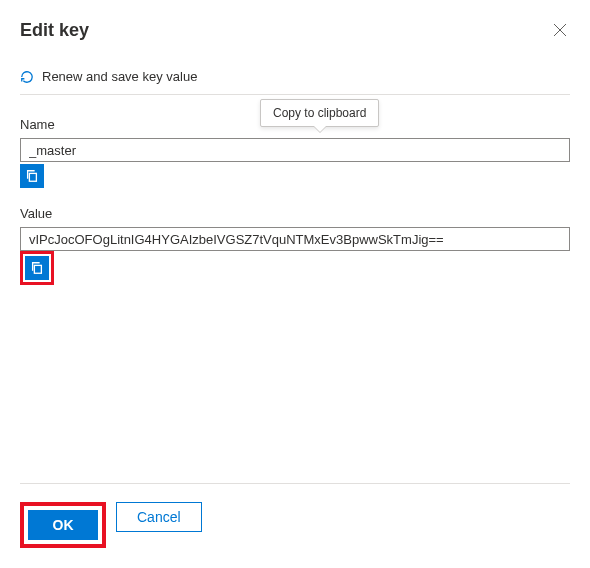 This screenshot has width=590, height=568. Describe the element at coordinates (37, 268) in the screenshot. I see `highlight-annotation` at that location.